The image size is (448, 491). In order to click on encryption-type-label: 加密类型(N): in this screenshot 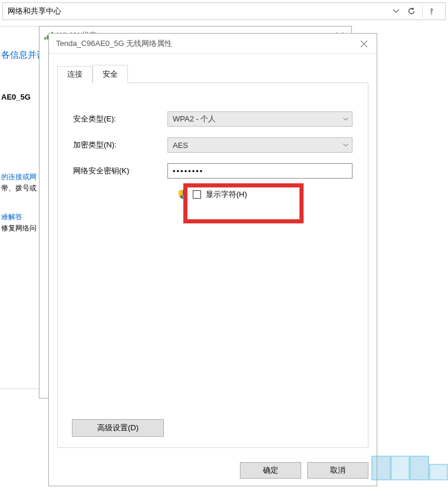, I will do `click(120, 145)`.